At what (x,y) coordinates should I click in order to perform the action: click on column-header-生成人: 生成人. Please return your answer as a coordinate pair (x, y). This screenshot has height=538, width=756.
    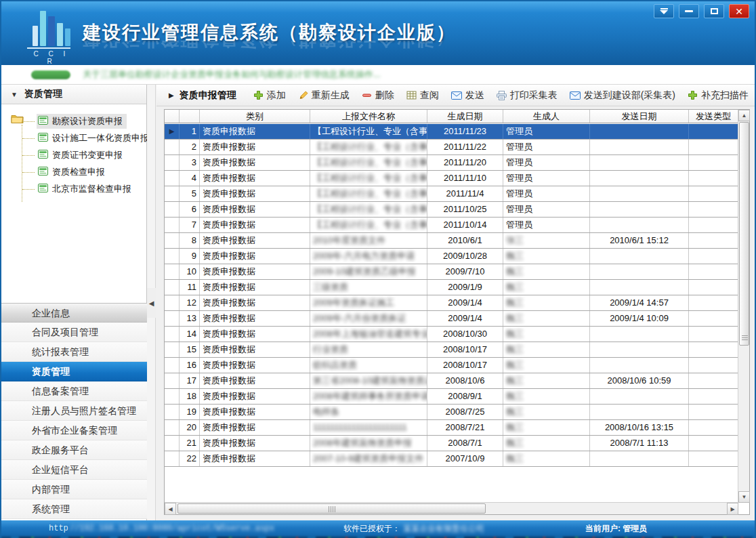
    Looking at the image, I should click on (547, 117).